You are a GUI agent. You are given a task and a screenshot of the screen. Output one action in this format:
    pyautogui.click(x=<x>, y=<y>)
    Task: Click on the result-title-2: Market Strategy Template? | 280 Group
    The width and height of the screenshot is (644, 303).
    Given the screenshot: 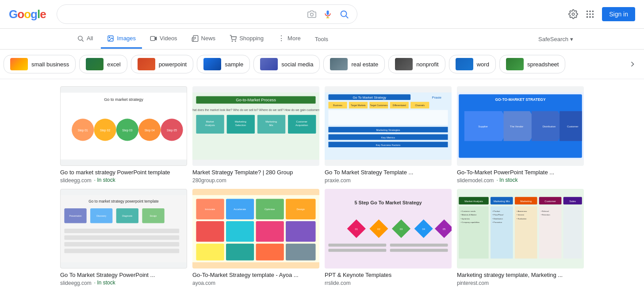 What is the action you would take?
    pyautogui.click(x=256, y=173)
    